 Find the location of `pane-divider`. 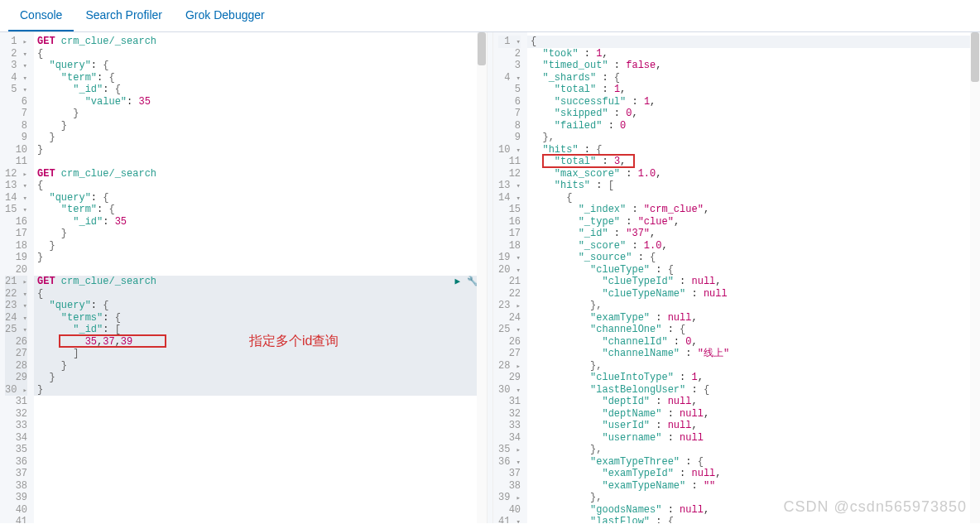

pane-divider is located at coordinates (490, 278).